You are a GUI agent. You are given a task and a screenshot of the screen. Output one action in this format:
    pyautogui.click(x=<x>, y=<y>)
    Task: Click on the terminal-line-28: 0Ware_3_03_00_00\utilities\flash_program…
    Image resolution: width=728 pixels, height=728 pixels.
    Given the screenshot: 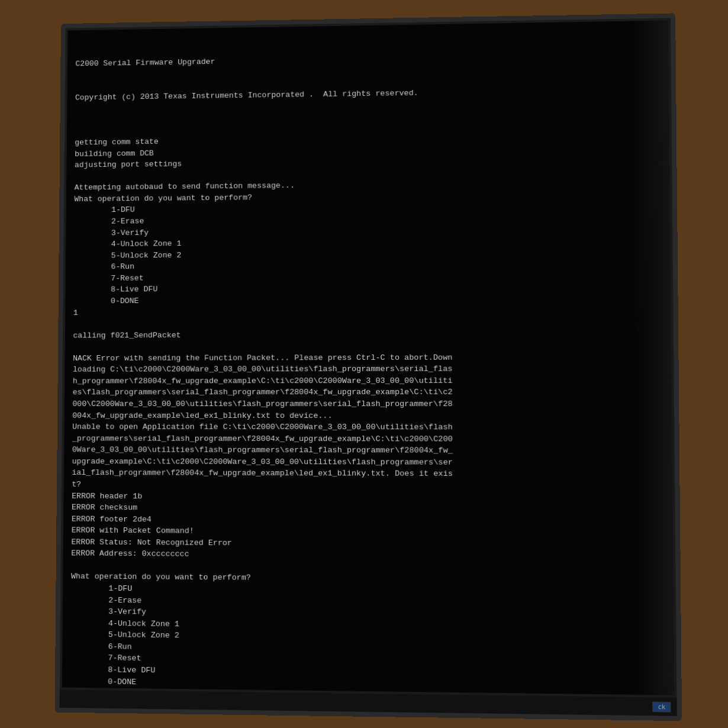 What is the action you would take?
    pyautogui.click(x=368, y=451)
    